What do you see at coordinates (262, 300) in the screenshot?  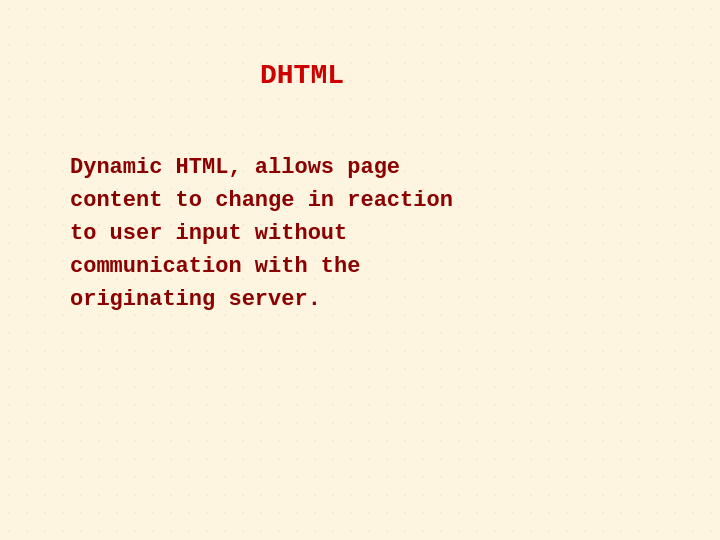 I see `body-line-5: originating server.` at bounding box center [262, 300].